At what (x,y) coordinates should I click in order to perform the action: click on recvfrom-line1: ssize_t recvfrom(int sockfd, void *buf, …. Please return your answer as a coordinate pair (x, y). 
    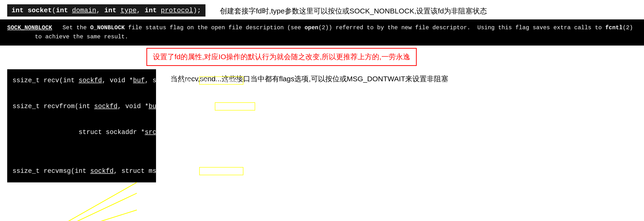
    Looking at the image, I should click on (82, 106).